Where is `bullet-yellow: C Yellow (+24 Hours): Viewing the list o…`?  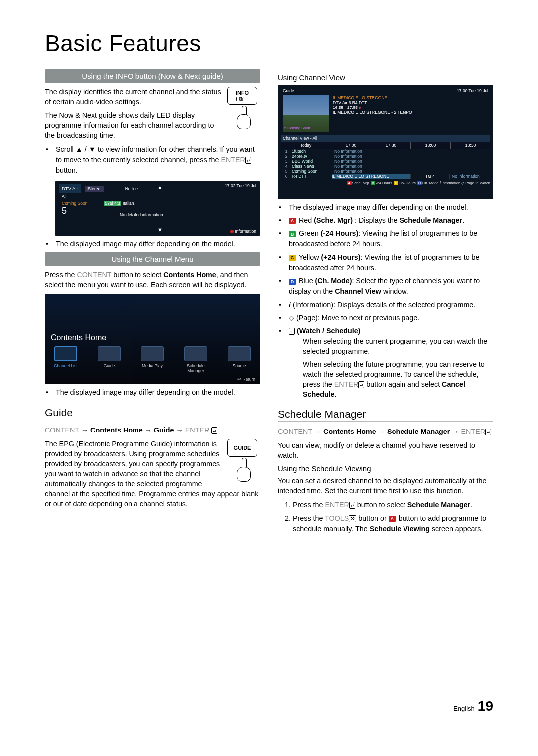 bullet-yellow: C Yellow (+24 Hours): Viewing the list o… is located at coordinates (389, 263).